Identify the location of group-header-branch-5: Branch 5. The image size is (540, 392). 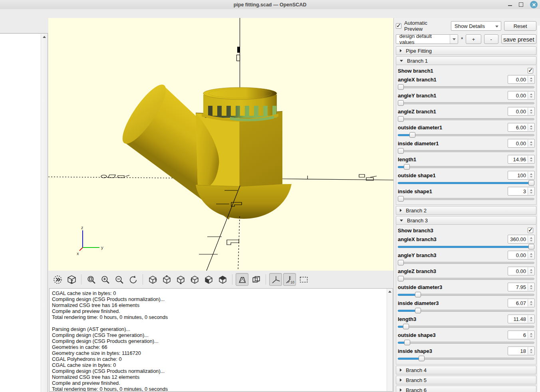
(466, 380).